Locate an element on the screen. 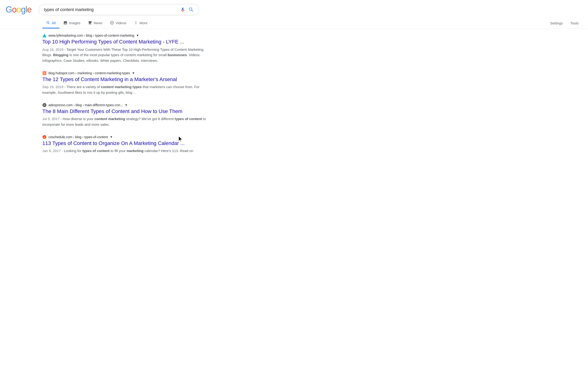 The height and width of the screenshot is (376, 588). result-url-row: www.lyfemarketing.com › blog › types-of-… is located at coordinates (124, 36).